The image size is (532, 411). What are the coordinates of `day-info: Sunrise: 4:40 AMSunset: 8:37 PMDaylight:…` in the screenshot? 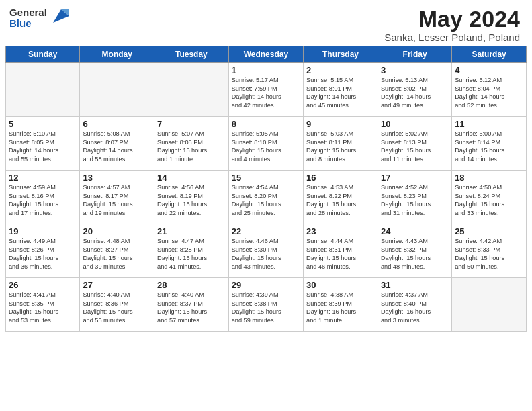 It's located at (191, 308).